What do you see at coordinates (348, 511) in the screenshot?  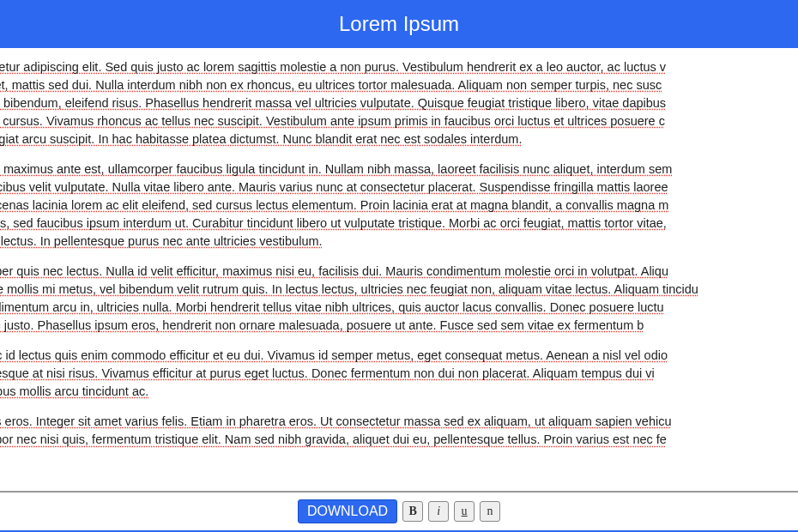 I see `download-button: DOWNLOAD` at bounding box center [348, 511].